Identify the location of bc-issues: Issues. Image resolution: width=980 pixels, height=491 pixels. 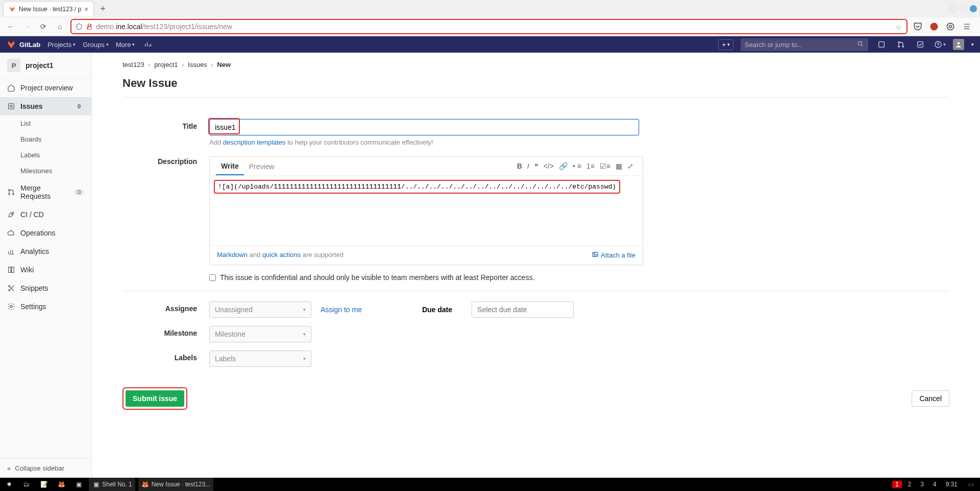
(198, 64).